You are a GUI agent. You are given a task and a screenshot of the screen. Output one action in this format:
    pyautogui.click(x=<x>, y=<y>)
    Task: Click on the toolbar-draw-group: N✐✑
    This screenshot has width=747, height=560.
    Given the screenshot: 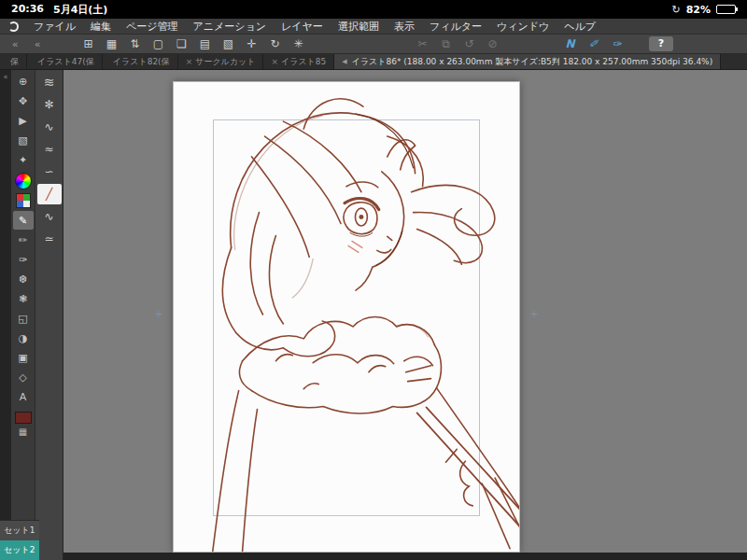 What is the action you would take?
    pyautogui.click(x=594, y=44)
    